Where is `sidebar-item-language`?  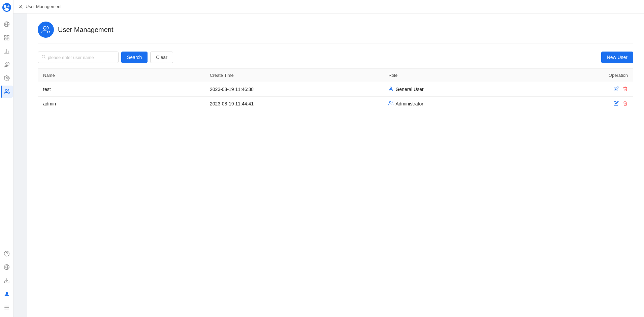 sidebar-item-language is located at coordinates (7, 267).